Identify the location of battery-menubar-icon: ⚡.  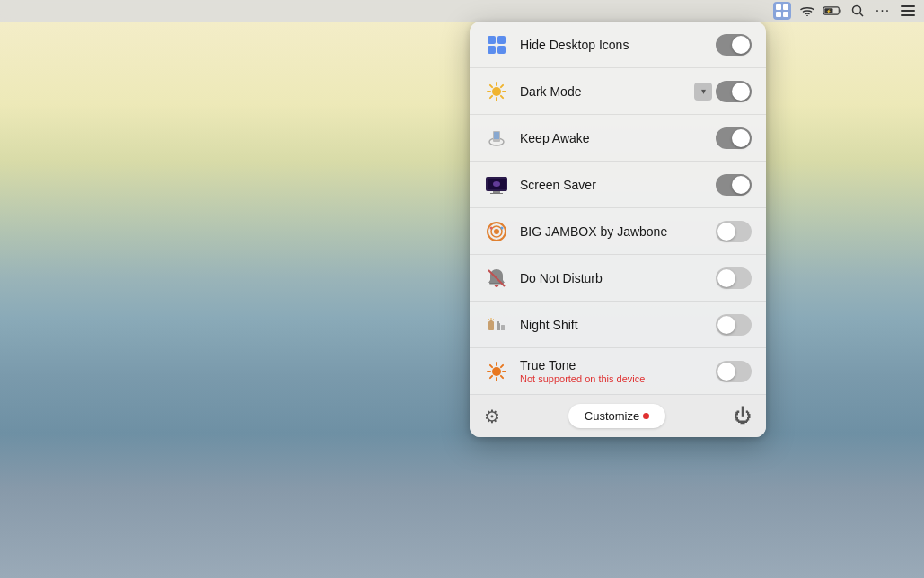
(832, 11).